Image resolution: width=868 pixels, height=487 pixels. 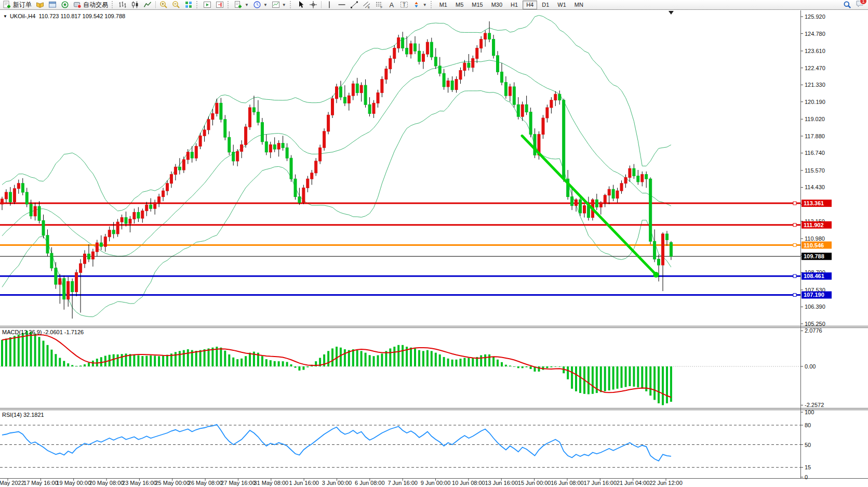 What do you see at coordinates (135, 5) in the screenshot?
I see `candlestick-mode-button` at bounding box center [135, 5].